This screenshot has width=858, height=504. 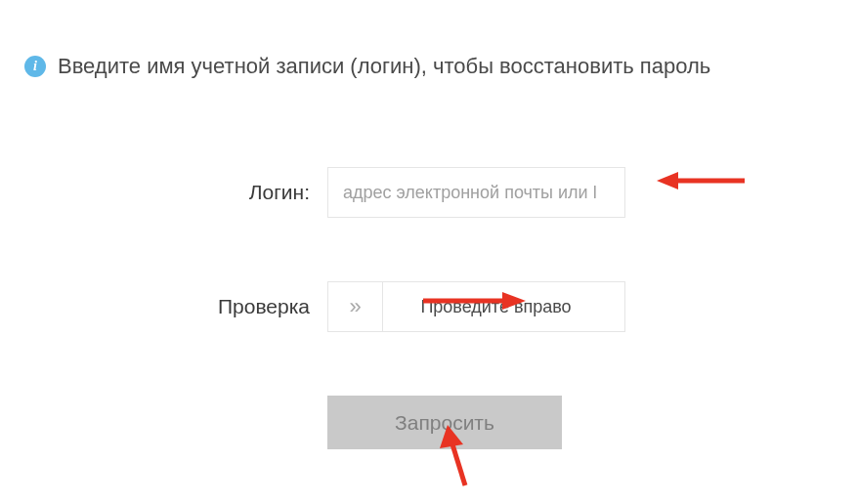 What do you see at coordinates (384, 66) in the screenshot?
I see `info-text: Введите имя учетной записи (логин), чтоб…` at bounding box center [384, 66].